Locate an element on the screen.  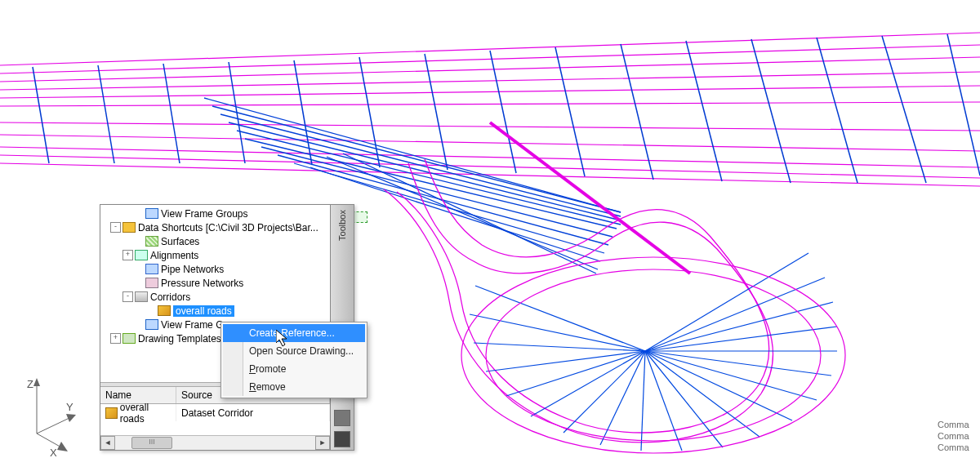
tree-label: Pipe Networks is located at coordinates (193, 269).